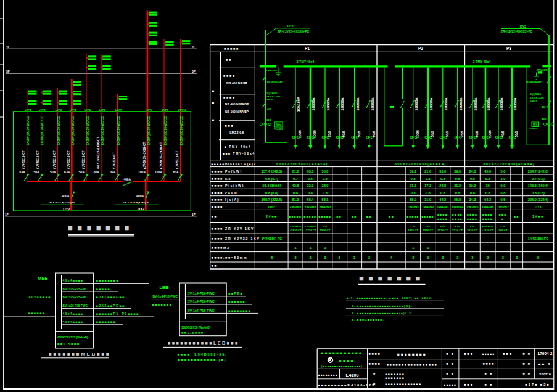 The width and height of the screenshot is (557, 392). What do you see at coordinates (428, 207) in the screenshot?
I see `svg-text: 1WPN2` at bounding box center [428, 207].